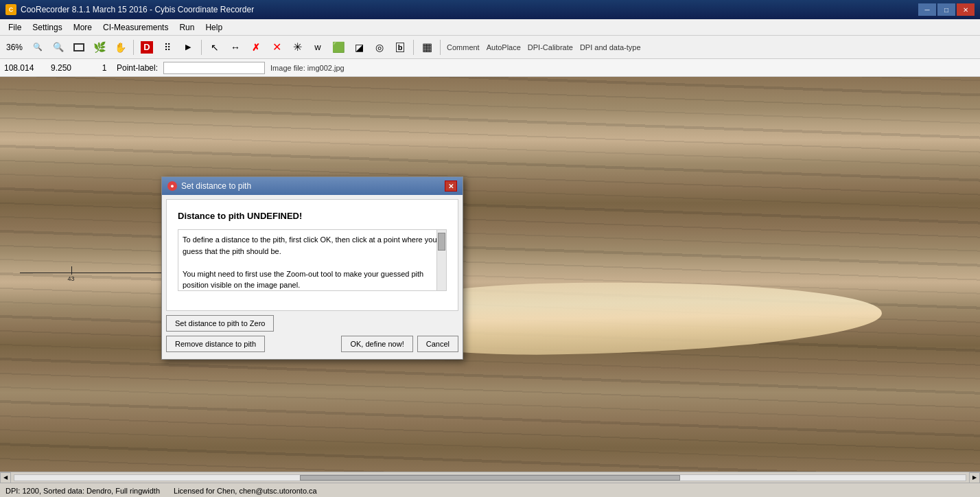  I want to click on bidirectional-button: ↔, so click(235, 47).